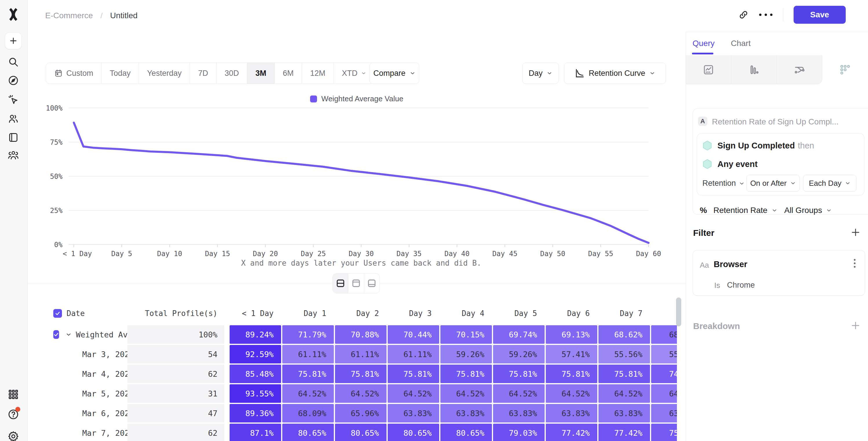 This screenshot has width=868, height=441. I want to click on event-row-2: Any event, so click(730, 164).